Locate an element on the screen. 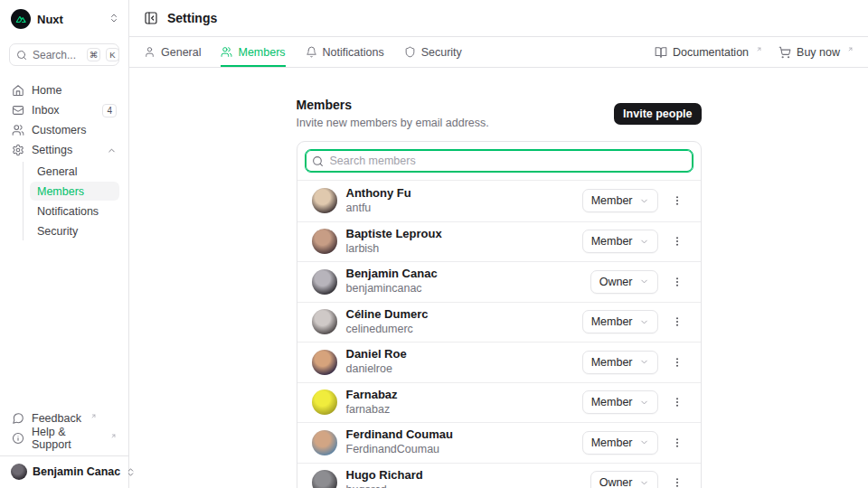 The image size is (868, 488). sidebar-subitem-label: General is located at coordinates (57, 172).